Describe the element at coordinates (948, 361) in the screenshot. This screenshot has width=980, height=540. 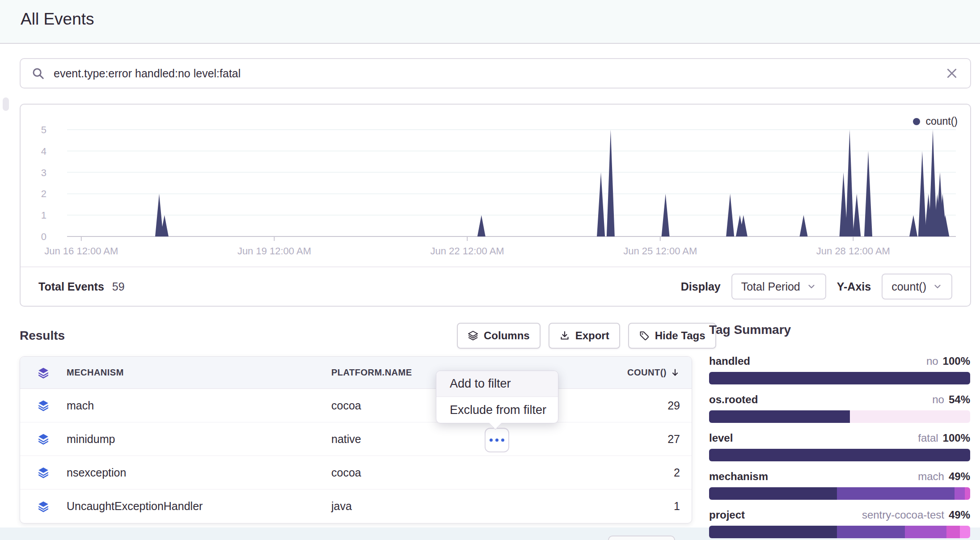
I see `tag-top-value: no100%` at that location.